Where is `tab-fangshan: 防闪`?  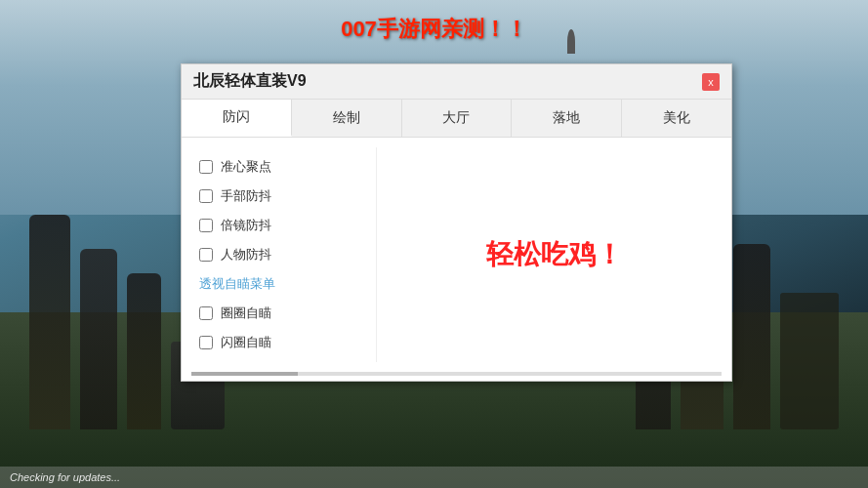
tab-fangshan: 防闪 is located at coordinates (236, 118).